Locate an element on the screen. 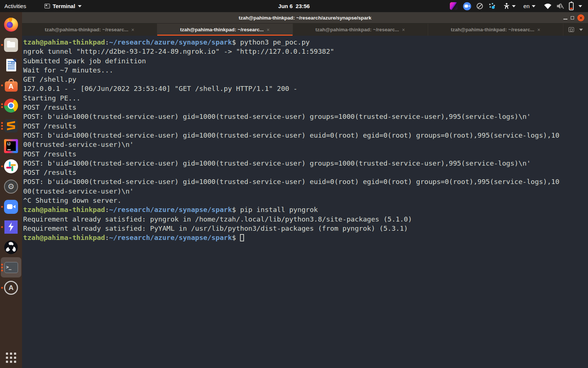  do-not-disturb-icon is located at coordinates (480, 6).